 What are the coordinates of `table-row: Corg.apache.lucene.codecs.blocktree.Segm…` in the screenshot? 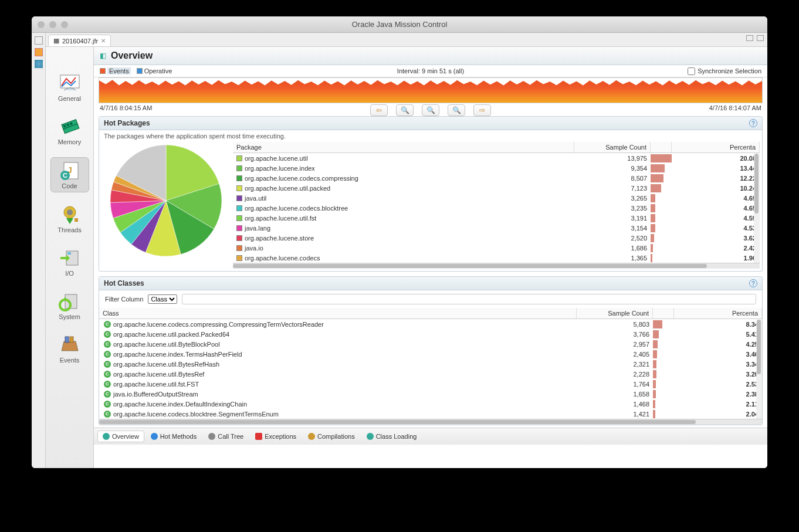 It's located at (431, 414).